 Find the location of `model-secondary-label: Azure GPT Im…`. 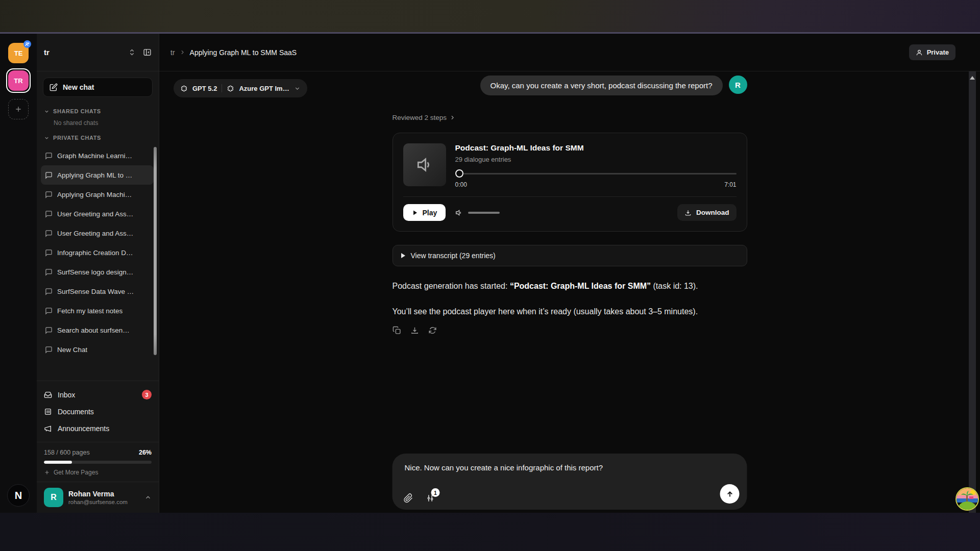

model-secondary-label: Azure GPT Im… is located at coordinates (264, 89).